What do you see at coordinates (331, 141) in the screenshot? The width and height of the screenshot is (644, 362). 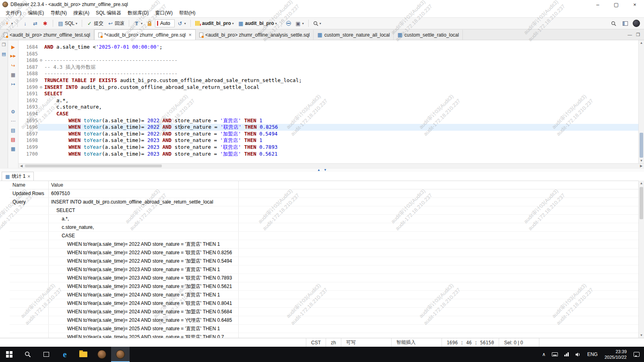 I see `code-line: 1698 WHEN toYear(a.sale_time)= 2023 AND …` at bounding box center [331, 141].